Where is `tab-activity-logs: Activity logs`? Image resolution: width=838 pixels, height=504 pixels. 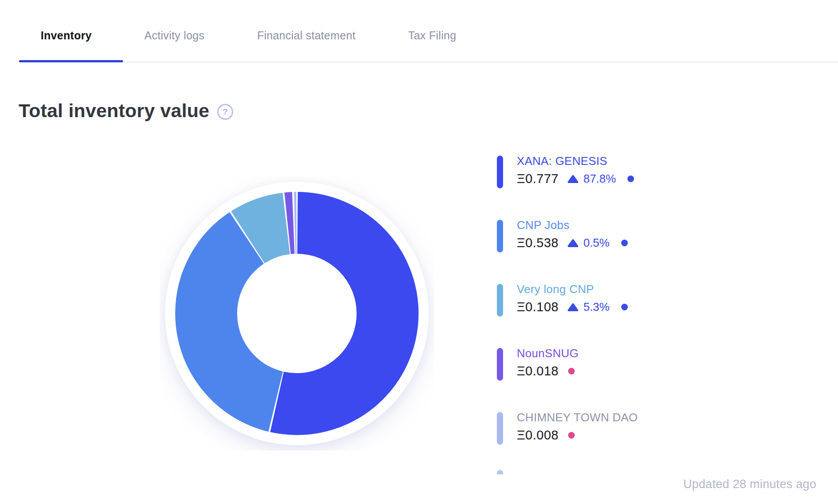
tab-activity-logs: Activity logs is located at coordinates (174, 35).